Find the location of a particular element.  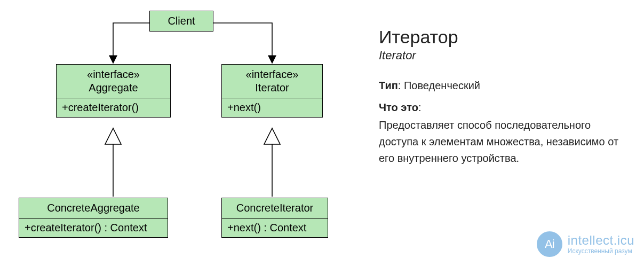

concrete-iterator-method: +next() : Context is located at coordinates (275, 228).